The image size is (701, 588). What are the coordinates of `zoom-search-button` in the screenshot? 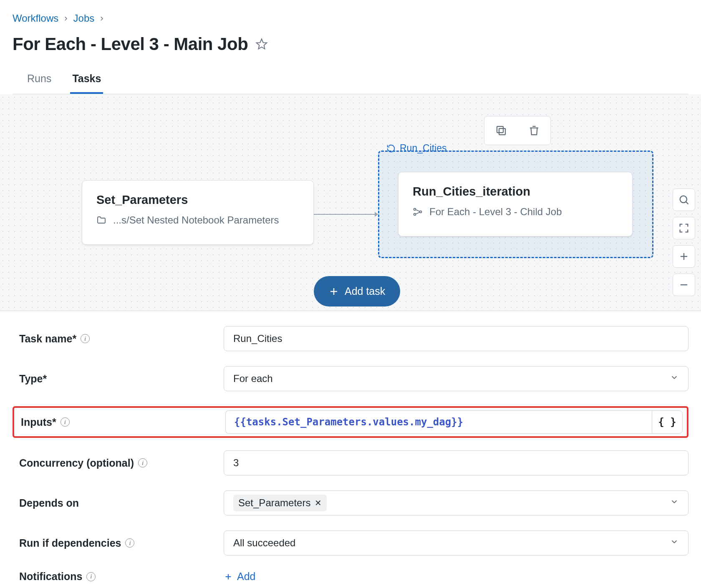 It's located at (684, 200).